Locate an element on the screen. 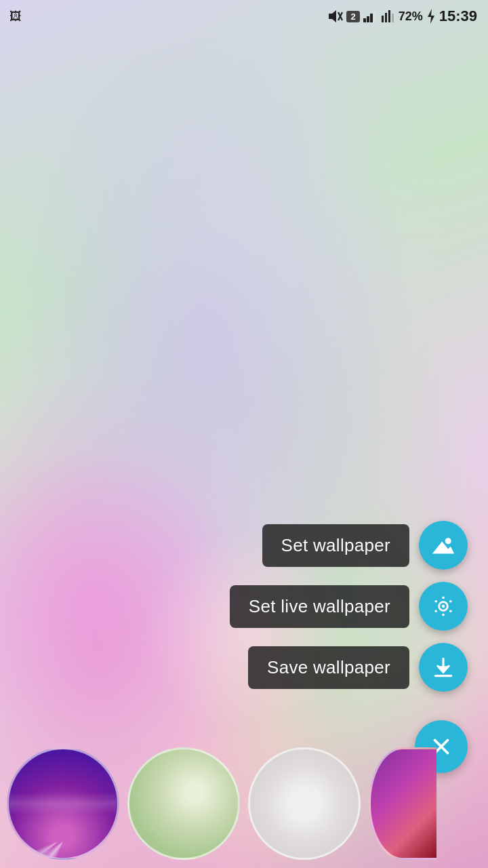 This screenshot has width=488, height=868. status-left: 🖼 is located at coordinates (16, 16).